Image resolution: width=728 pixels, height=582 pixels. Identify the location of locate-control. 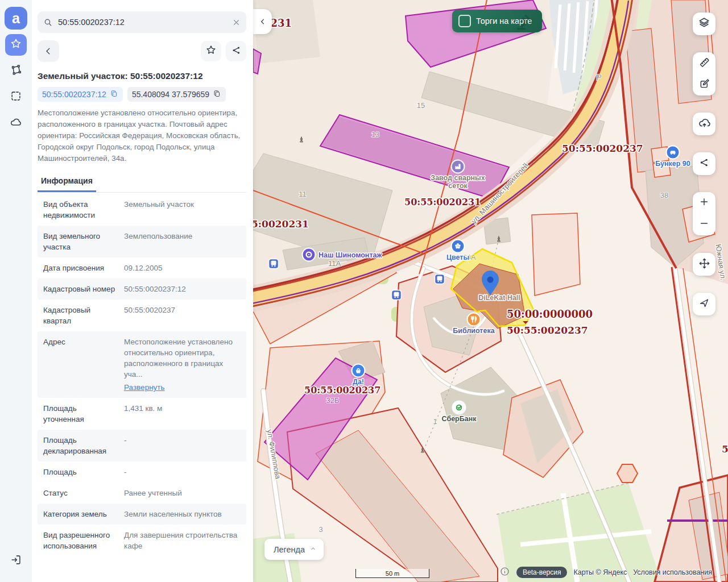
(704, 304).